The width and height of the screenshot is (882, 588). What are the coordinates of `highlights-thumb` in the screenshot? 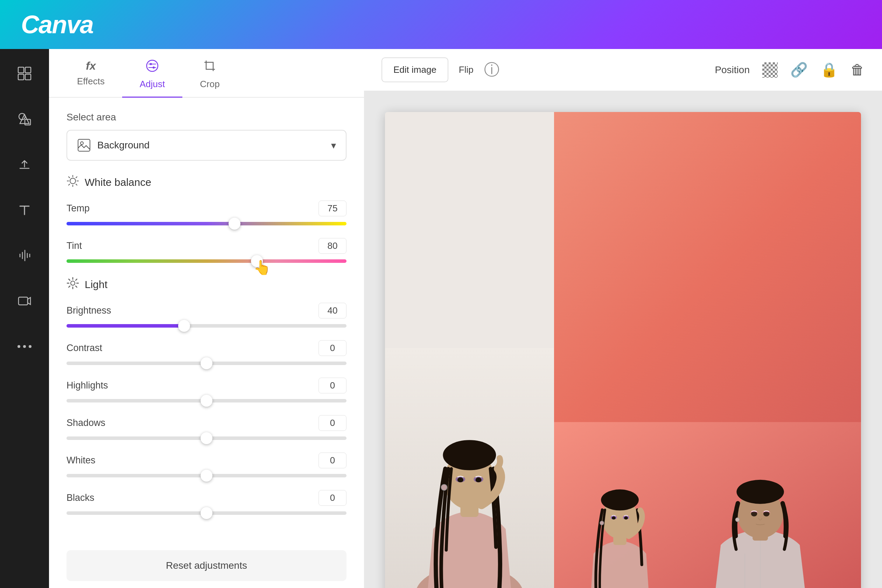 It's located at (207, 401).